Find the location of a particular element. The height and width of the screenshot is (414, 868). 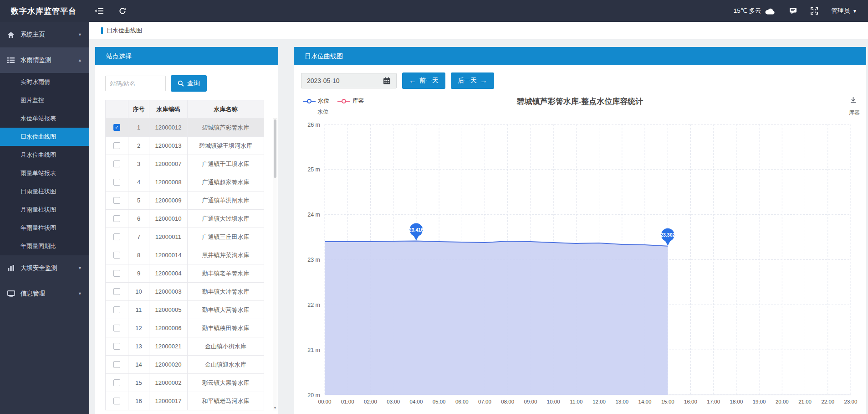

search-button: 查询 is located at coordinates (189, 83).